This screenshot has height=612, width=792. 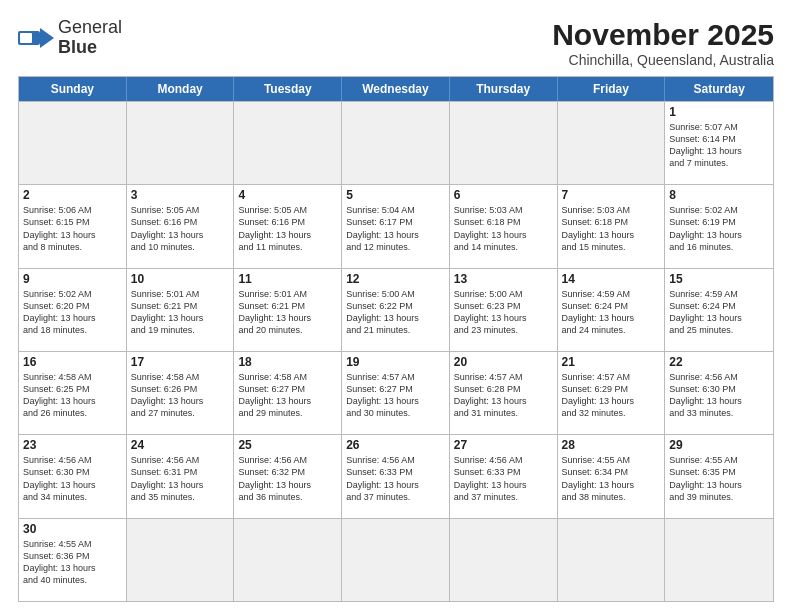 I want to click on day-number: 15, so click(x=719, y=279).